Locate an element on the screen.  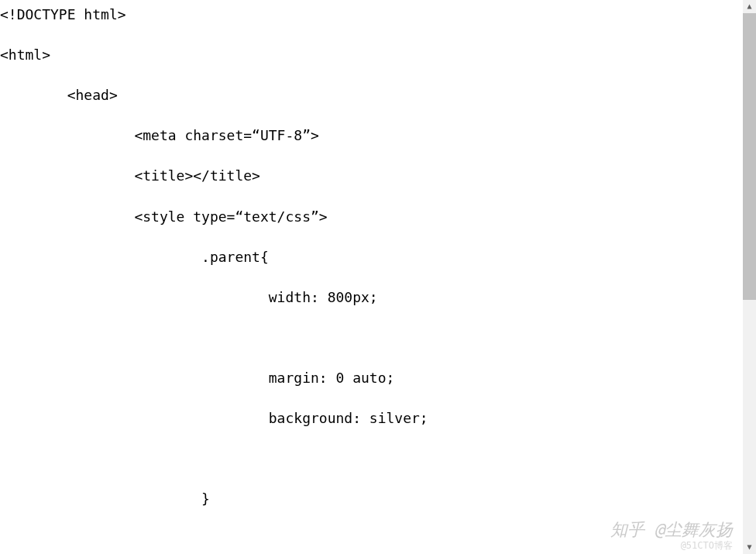
code-line: <title></title> is located at coordinates (366, 176).